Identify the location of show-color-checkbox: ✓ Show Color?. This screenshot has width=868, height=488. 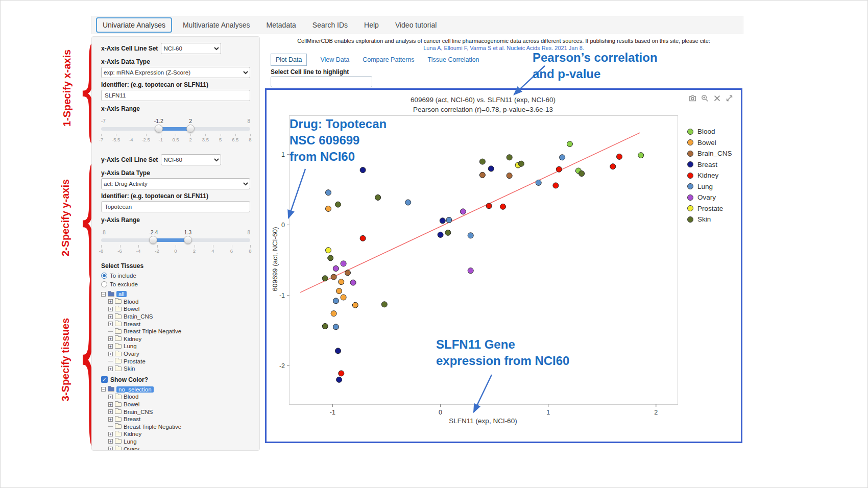
(176, 380).